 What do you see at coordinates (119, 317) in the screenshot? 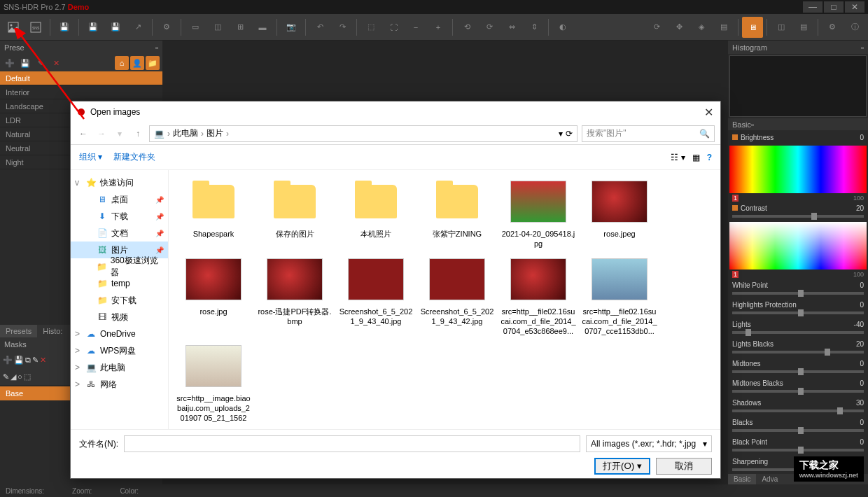
I see `tree-item: 🎞视频` at bounding box center [119, 317].